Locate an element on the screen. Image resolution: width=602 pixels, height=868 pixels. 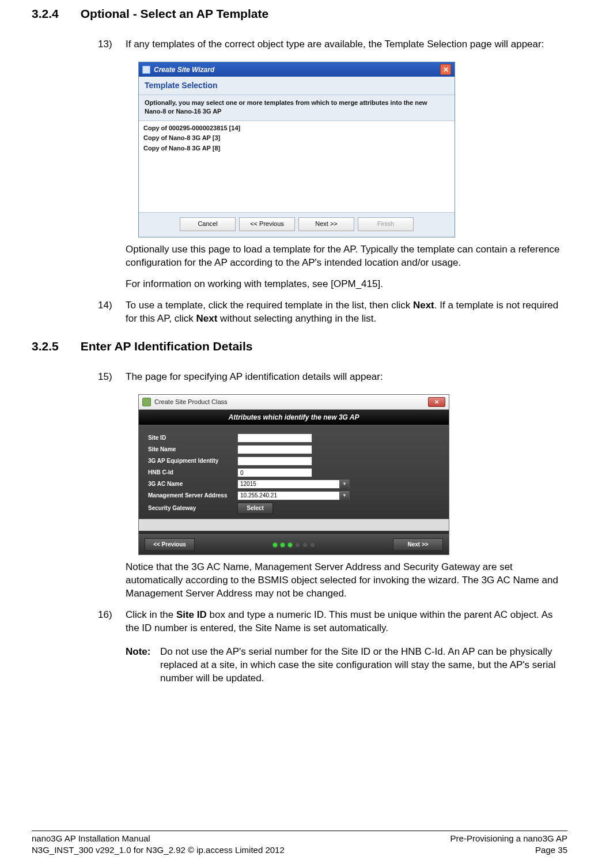
step-number: 16) is located at coordinates (112, 622).